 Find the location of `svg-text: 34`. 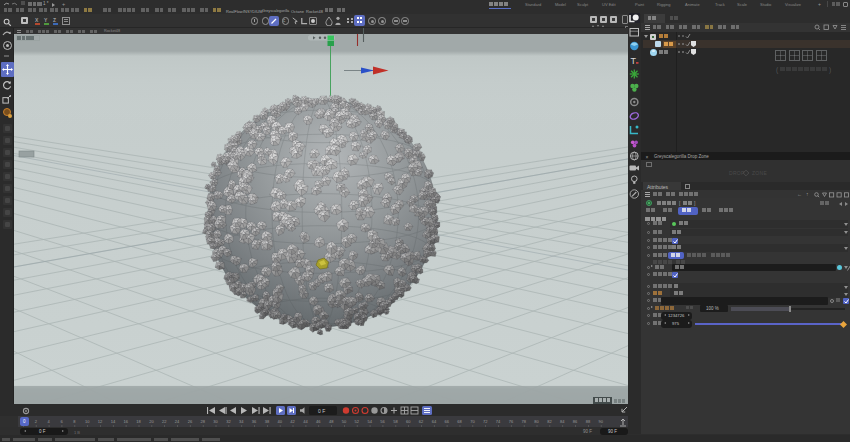

svg-text: 34 is located at coordinates (242, 422).